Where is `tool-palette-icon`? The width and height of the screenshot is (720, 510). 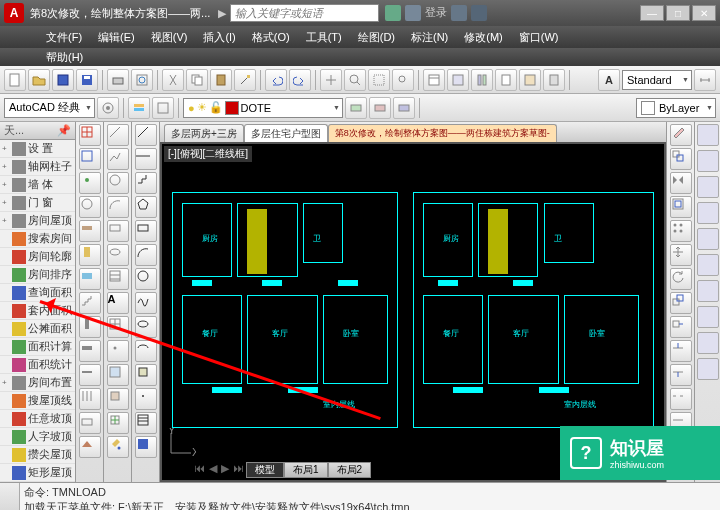 tool-palette-icon is located at coordinates (482, 80).